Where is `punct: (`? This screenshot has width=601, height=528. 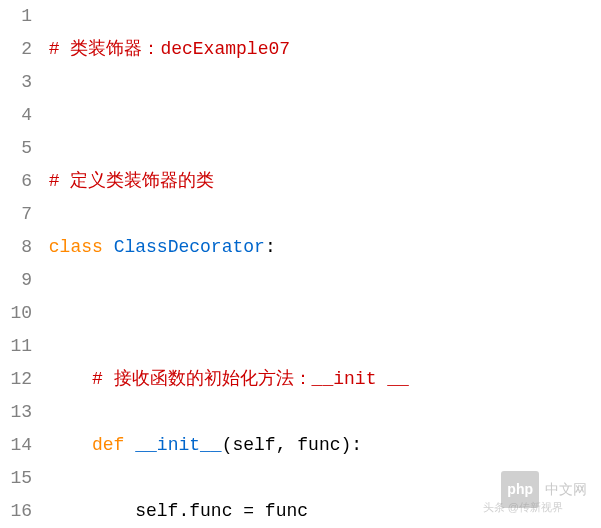
punct: ( is located at coordinates (228, 445).